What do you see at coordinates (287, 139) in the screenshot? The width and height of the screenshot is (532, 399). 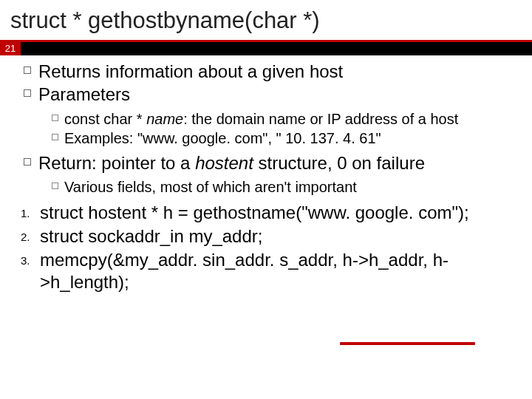 I see `sub-bullet-item: Examples: "www. google. com", " 10. 137.…` at bounding box center [287, 139].